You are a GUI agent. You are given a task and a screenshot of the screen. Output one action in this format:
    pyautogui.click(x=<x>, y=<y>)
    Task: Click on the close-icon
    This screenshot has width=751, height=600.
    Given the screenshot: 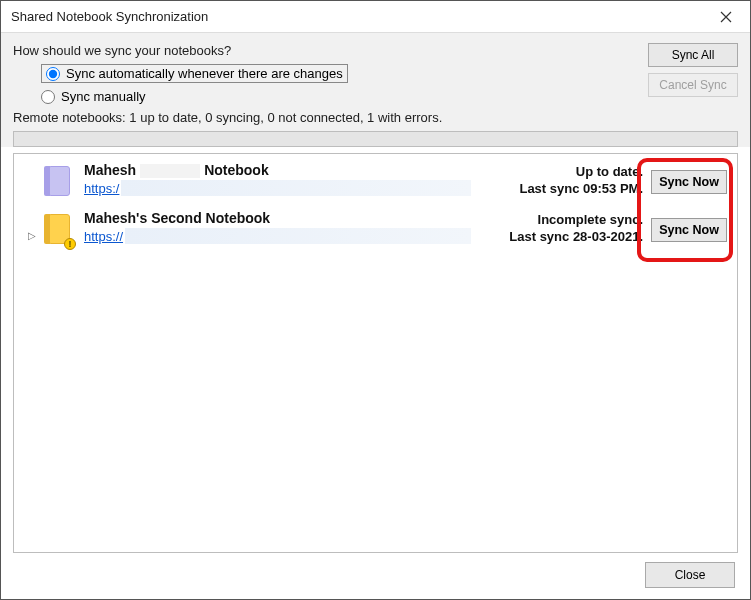 What is the action you would take?
    pyautogui.click(x=726, y=17)
    